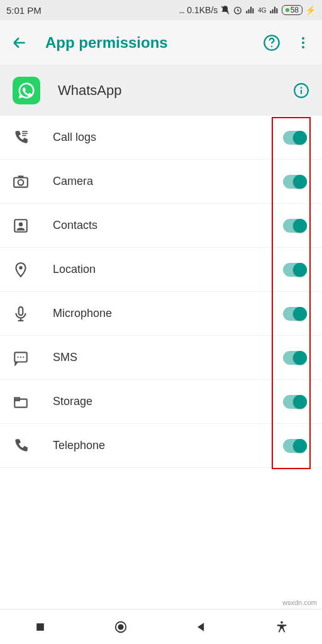 This screenshot has width=322, height=644. I want to click on app-name: WhatsApp, so click(167, 91).